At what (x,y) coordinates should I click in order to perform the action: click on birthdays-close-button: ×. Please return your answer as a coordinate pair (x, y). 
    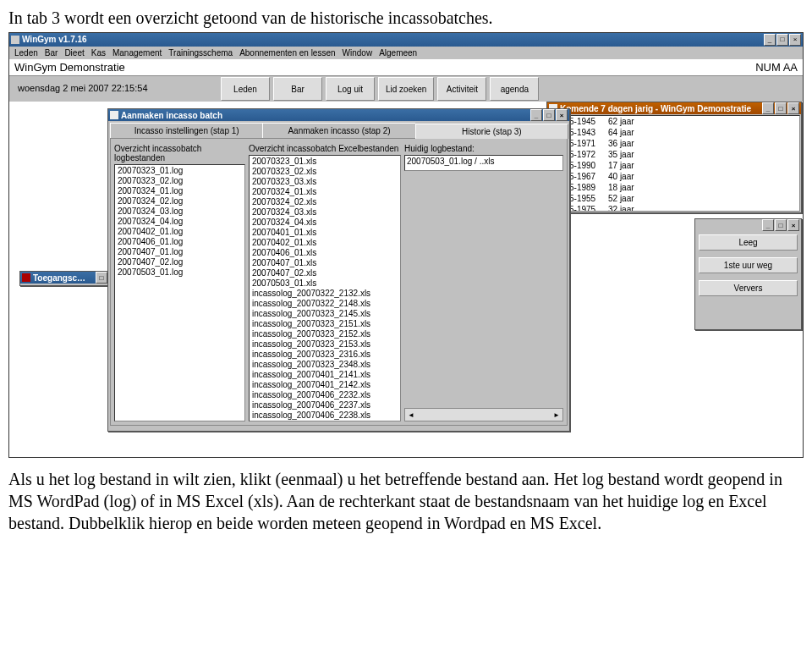
    Looking at the image, I should click on (793, 108).